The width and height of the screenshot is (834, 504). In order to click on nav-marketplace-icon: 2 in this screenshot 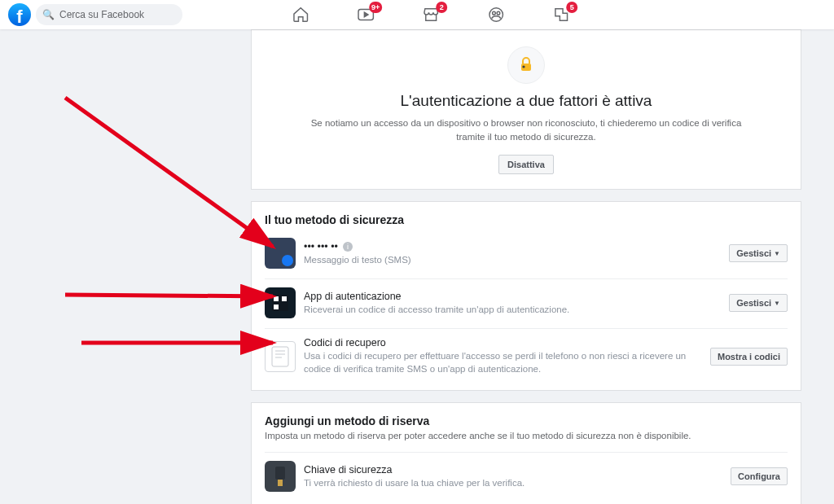, I will do `click(431, 15)`.